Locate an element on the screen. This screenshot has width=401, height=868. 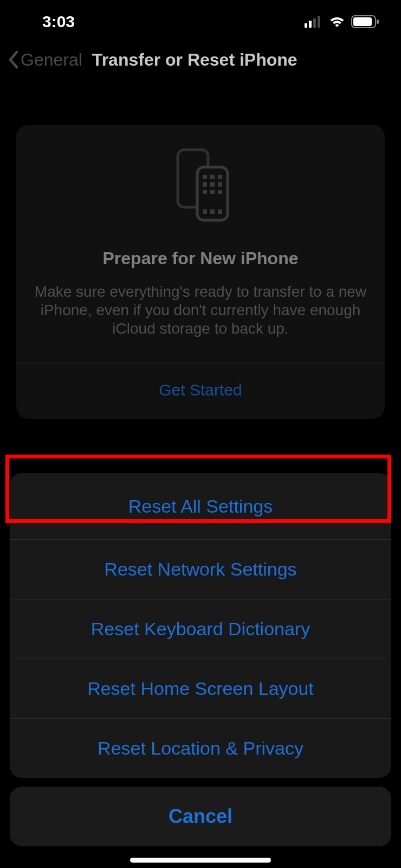
reset-location-privacy-button: Reset Location & Privacy is located at coordinates (200, 748).